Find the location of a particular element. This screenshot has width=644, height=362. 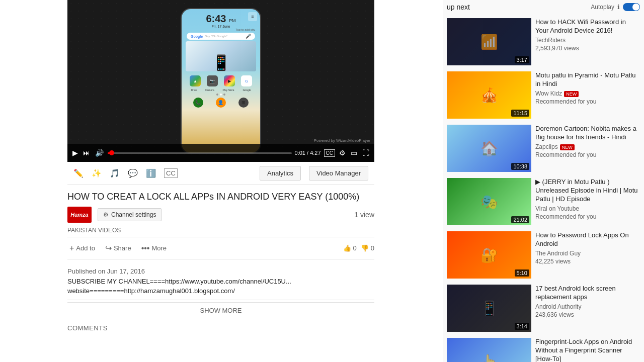

video-manager-button: Video Manager is located at coordinates (339, 173).